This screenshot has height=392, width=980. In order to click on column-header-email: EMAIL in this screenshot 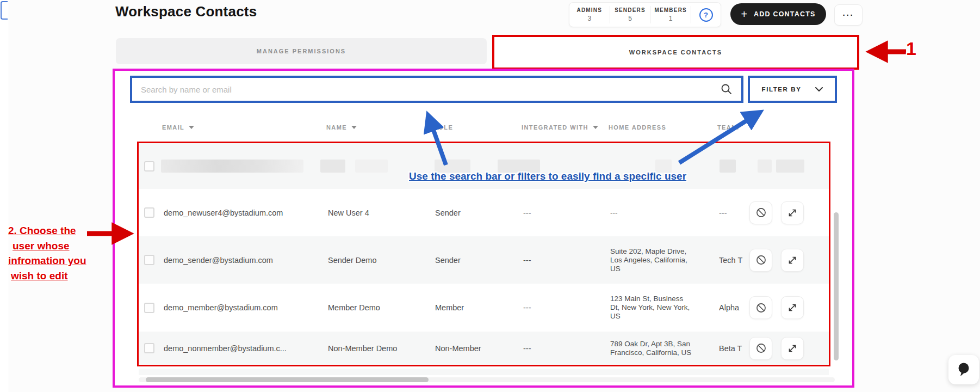, I will do `click(244, 127)`.